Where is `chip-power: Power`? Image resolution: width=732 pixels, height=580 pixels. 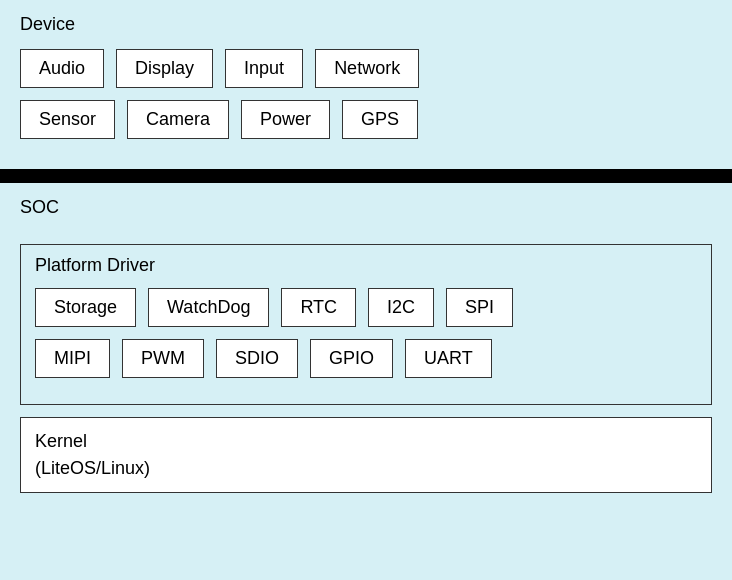 chip-power: Power is located at coordinates (286, 120).